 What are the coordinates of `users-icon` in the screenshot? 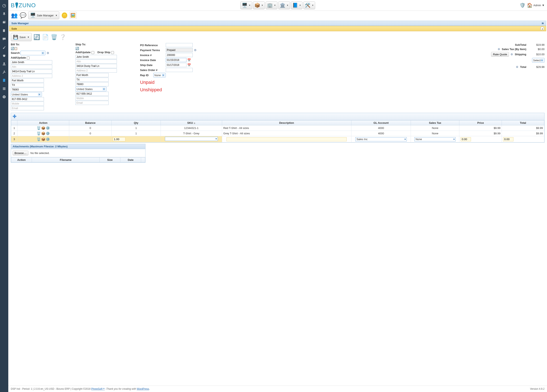 It's located at (4, 64).